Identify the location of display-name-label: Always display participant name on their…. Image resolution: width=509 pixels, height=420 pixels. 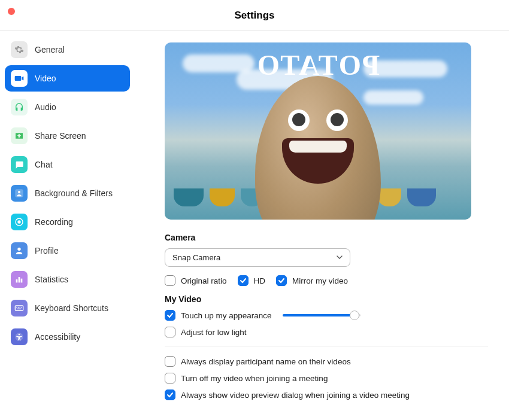
(266, 361).